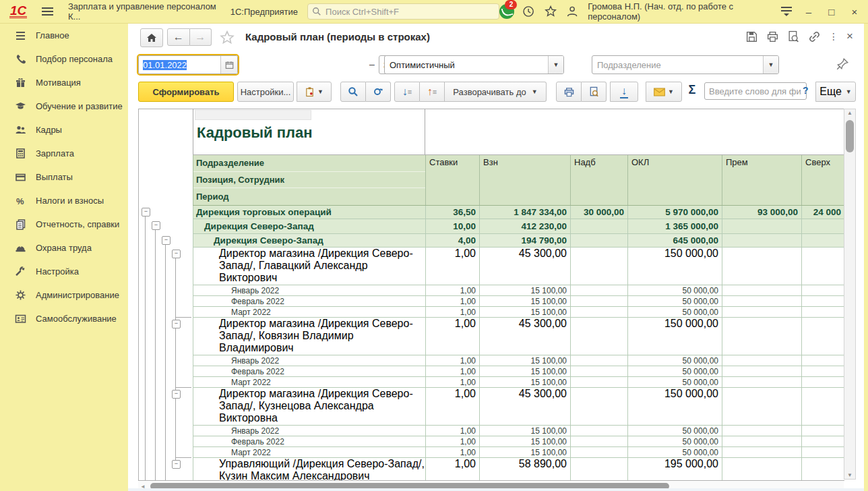 The width and height of the screenshot is (868, 491). Describe the element at coordinates (675, 227) in the screenshot. I see `cell-value: 1 365 000,00` at that location.